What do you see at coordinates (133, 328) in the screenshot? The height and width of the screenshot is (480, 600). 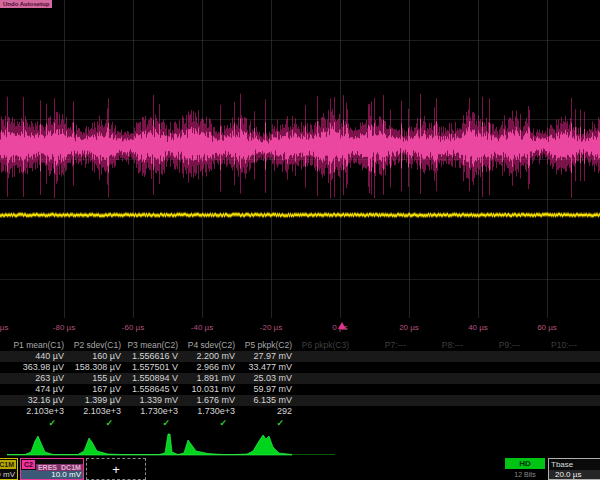 I see `axis-tick-label: -60 µs` at bounding box center [133, 328].